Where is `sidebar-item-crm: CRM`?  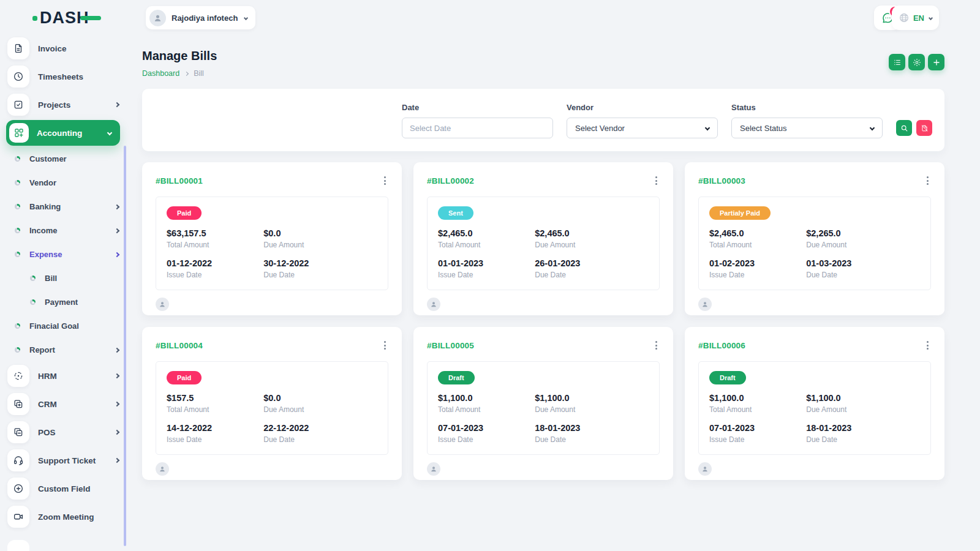
sidebar-item-crm: CRM is located at coordinates (64, 404).